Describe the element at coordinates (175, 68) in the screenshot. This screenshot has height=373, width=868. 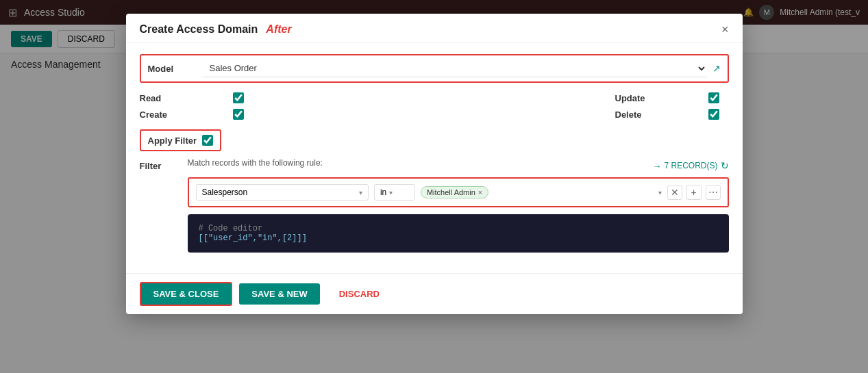
I see `model-label: Model` at that location.